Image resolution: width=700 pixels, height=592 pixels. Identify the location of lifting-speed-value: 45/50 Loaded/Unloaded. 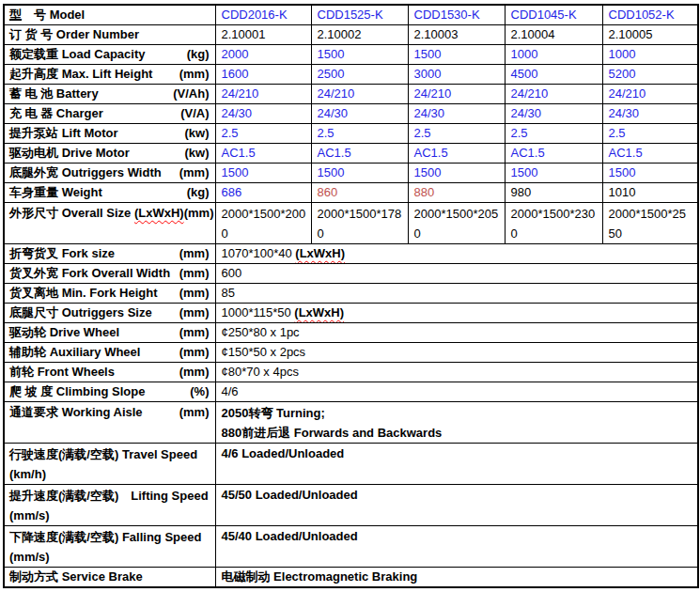
(457, 506).